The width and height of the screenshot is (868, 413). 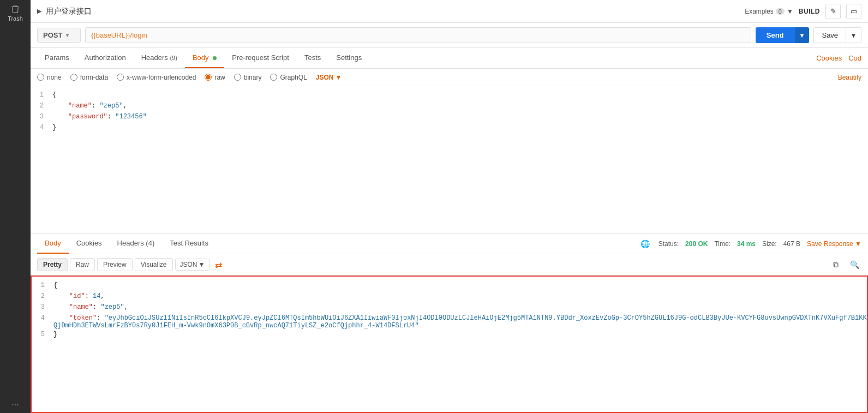 What do you see at coordinates (52, 265) in the screenshot?
I see `fmt-tab-pretty: Pretty` at bounding box center [52, 265].